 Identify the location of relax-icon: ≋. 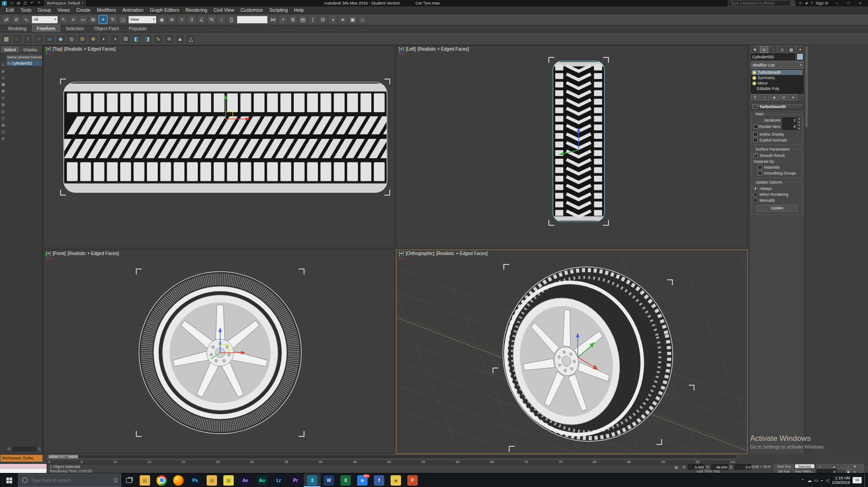
(169, 39).